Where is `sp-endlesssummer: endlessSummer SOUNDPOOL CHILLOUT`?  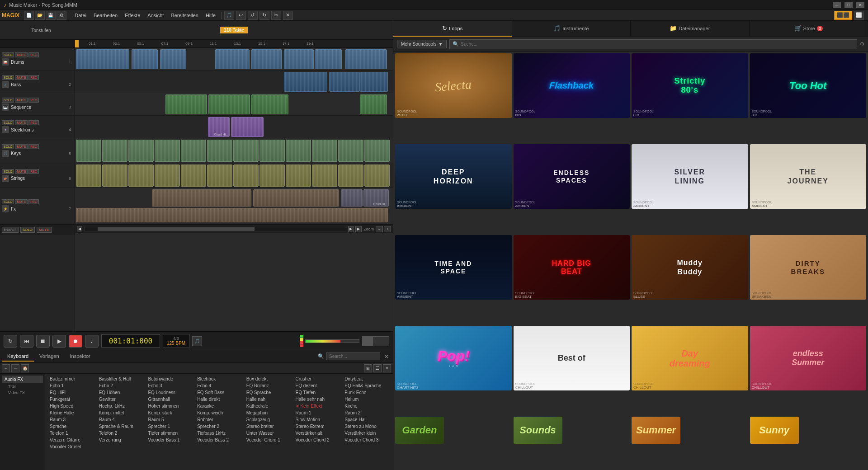
sp-endlesssummer: endlessSummer SOUNDPOOL CHILLOUT is located at coordinates (808, 358).